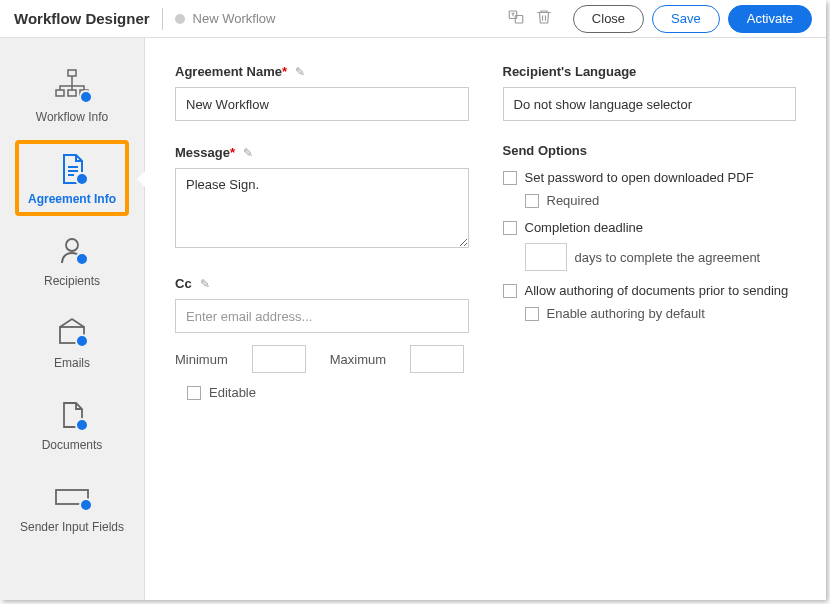 The width and height of the screenshot is (830, 604). What do you see at coordinates (279, 359) in the screenshot?
I see `min-input` at bounding box center [279, 359].